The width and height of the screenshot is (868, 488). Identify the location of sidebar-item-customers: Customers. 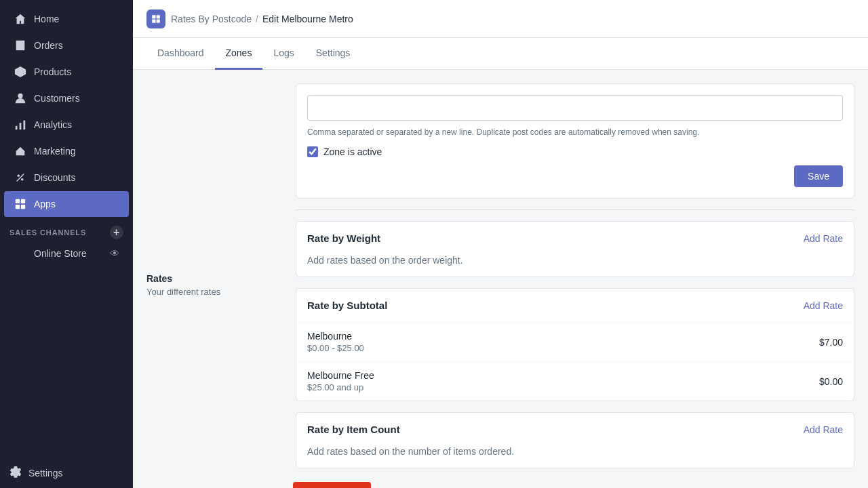
(66, 98).